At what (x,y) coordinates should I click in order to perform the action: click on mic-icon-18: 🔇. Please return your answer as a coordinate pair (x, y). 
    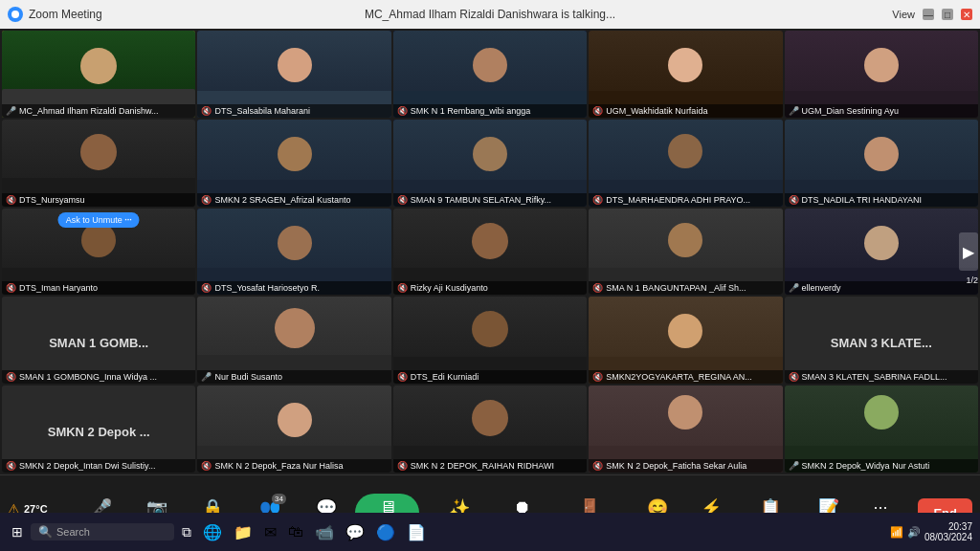
    Looking at the image, I should click on (402, 377).